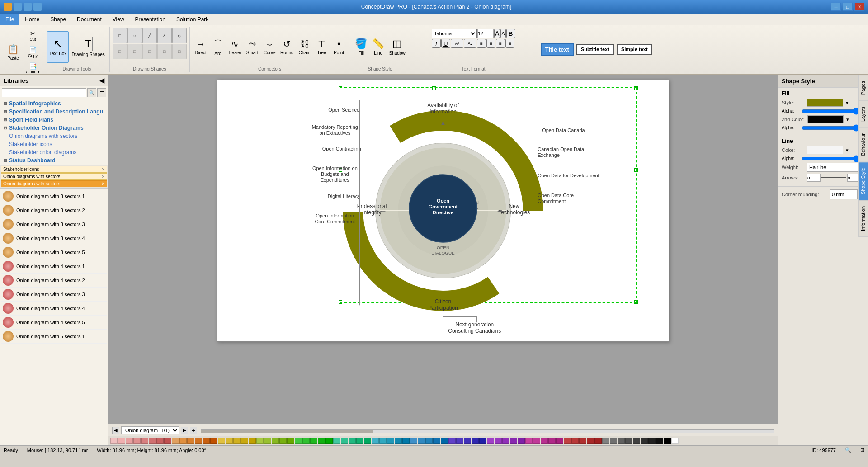  I want to click on fill-2nd-color-box, so click(826, 119).